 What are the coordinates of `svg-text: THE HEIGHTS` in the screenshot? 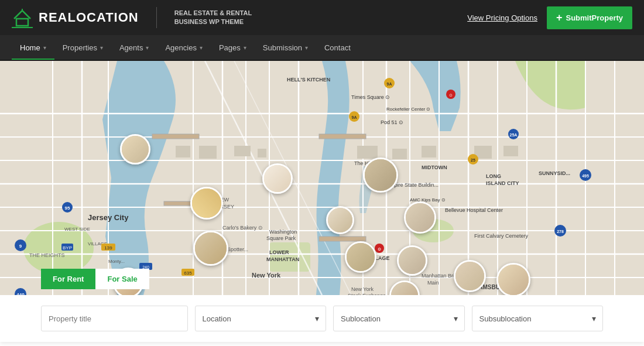 It's located at (47, 255).